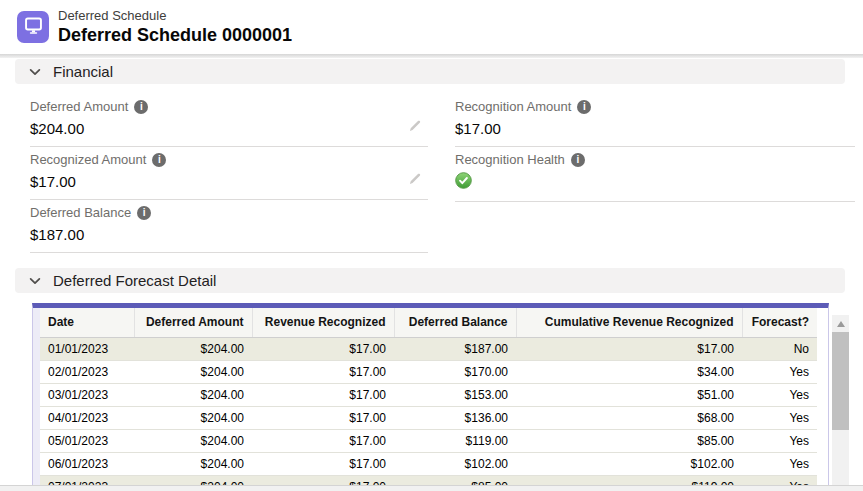 The image size is (863, 491). Describe the element at coordinates (229, 235) in the screenshot. I see `field-value: $187.00` at that location.